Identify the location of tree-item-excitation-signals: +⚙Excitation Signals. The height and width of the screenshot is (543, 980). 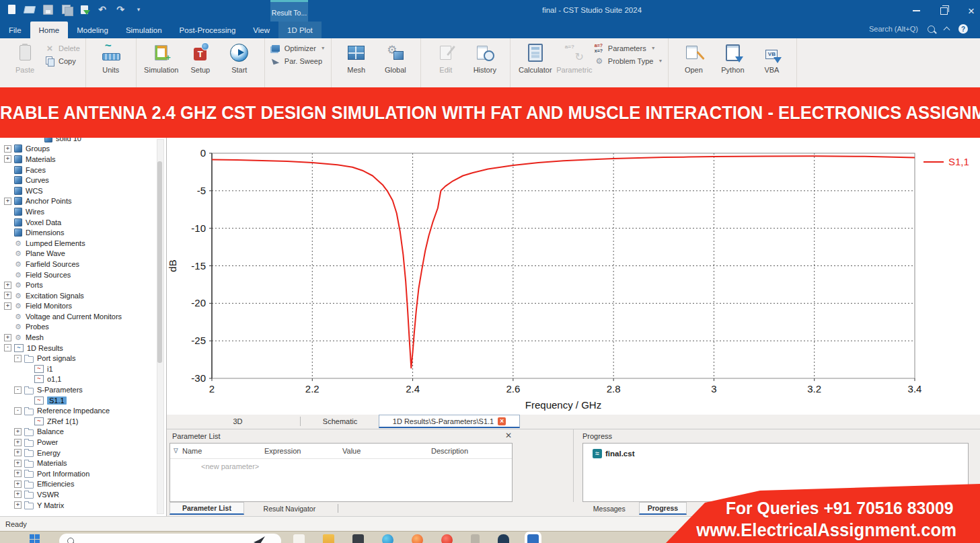
(78, 296).